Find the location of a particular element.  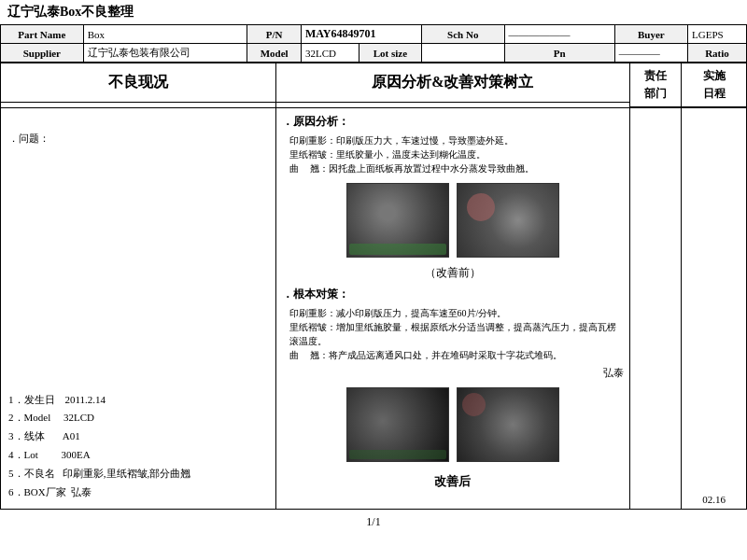

schedule-value: 02.16 is located at coordinates (713, 499).